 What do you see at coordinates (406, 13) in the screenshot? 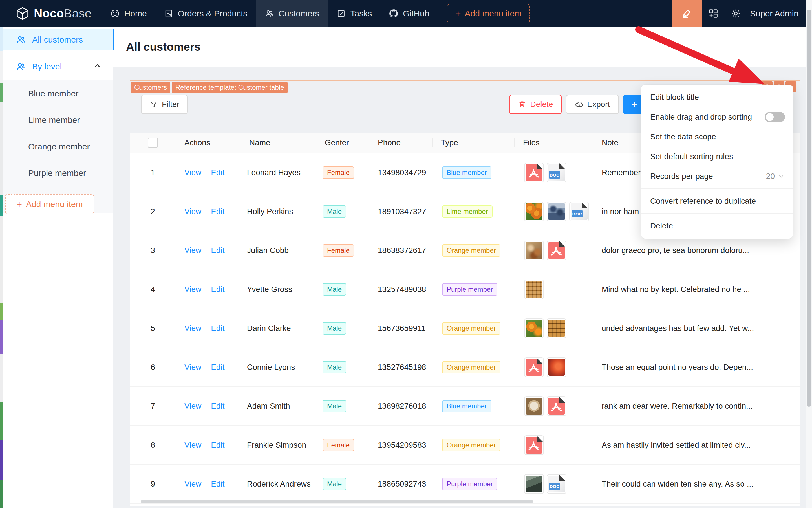
I see `top-navbar: NocoBase Home Orders & Products Customer…` at bounding box center [406, 13].